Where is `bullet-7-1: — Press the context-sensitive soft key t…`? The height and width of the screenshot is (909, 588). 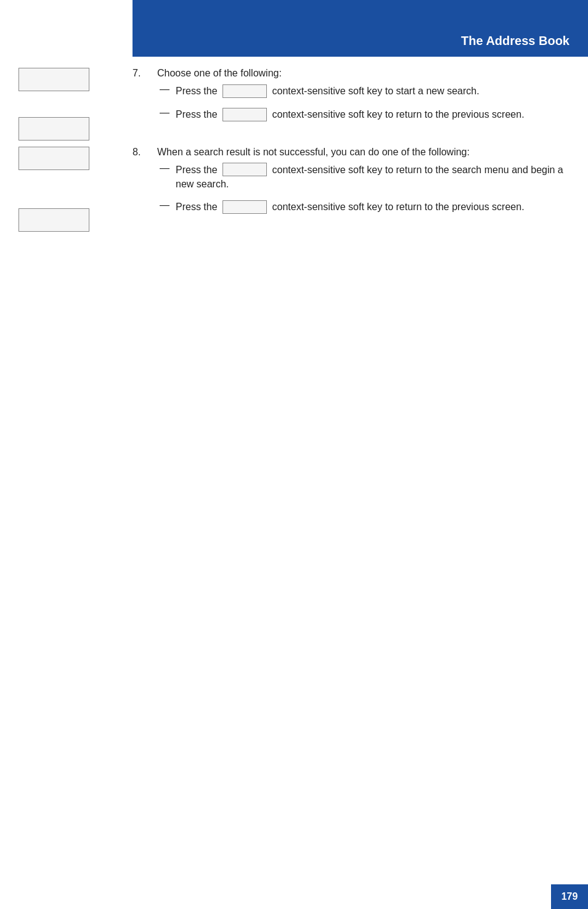
bullet-7-1: — Press the context-sensitive soft key t… is located at coordinates (361, 91).